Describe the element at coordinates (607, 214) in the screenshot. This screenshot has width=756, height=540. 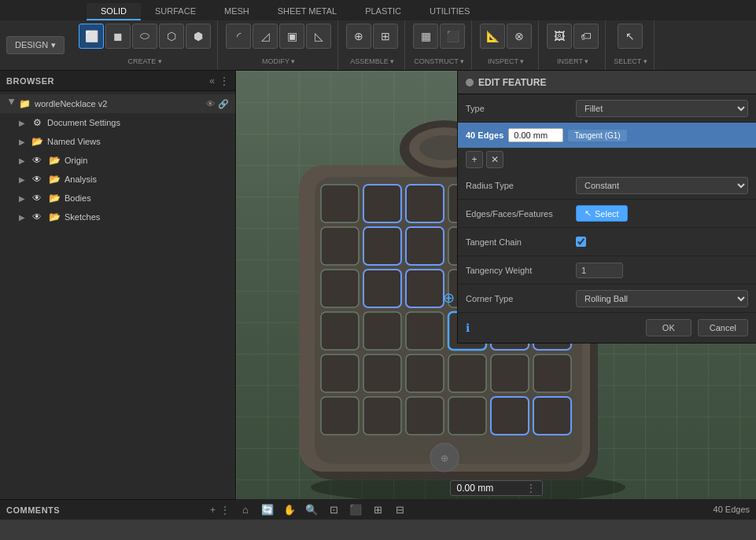
I see `edges-faces-row: Edges/Faces/Features ↖ Select` at that location.